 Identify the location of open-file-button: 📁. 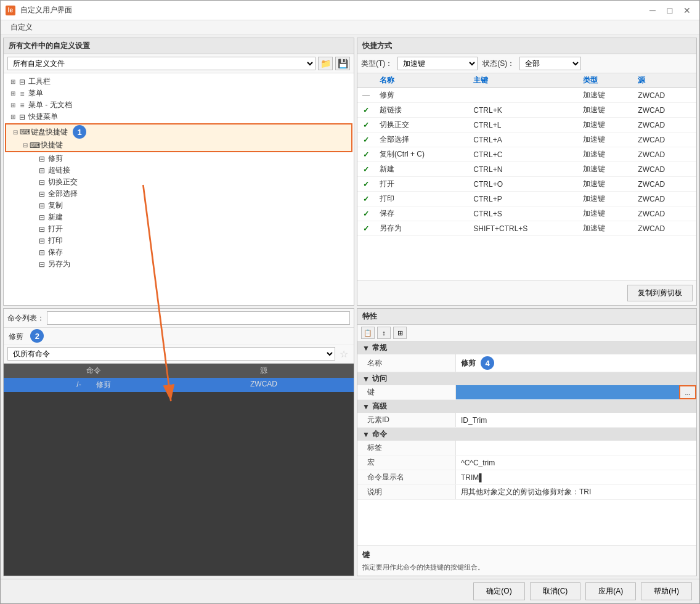
(325, 63).